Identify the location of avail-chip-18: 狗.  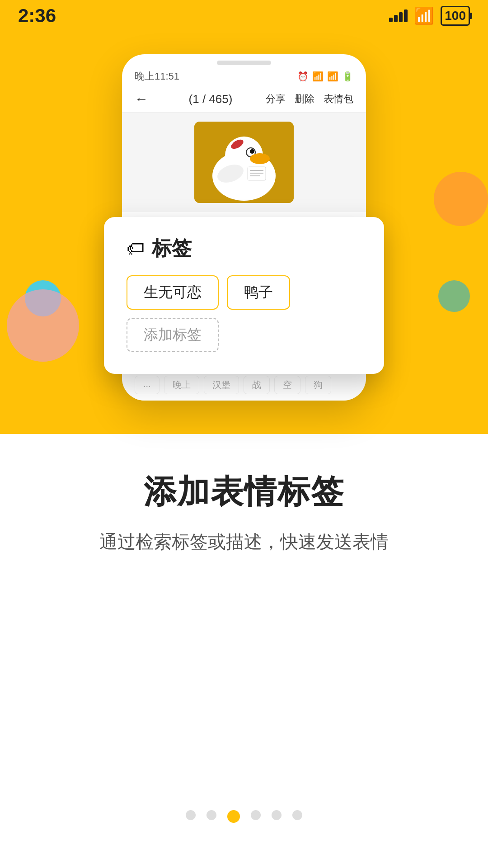
(318, 385).